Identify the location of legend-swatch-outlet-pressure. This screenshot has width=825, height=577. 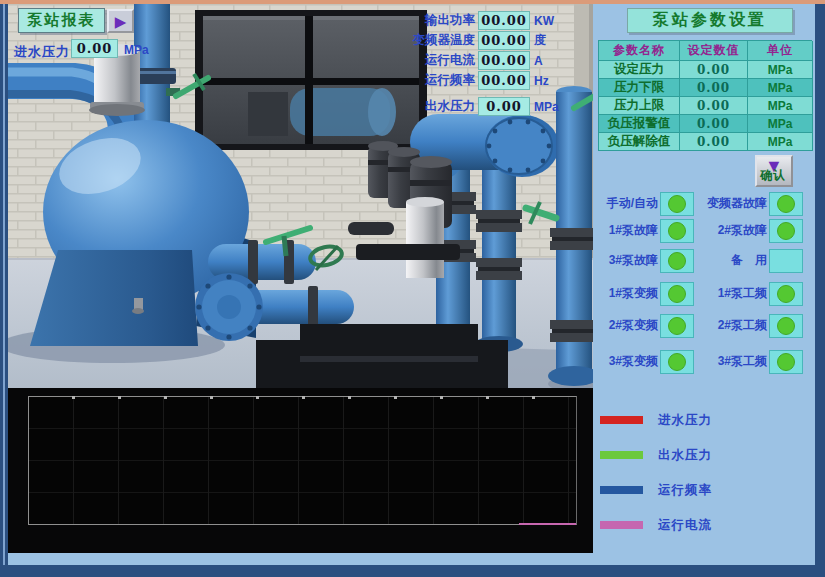
(622, 455).